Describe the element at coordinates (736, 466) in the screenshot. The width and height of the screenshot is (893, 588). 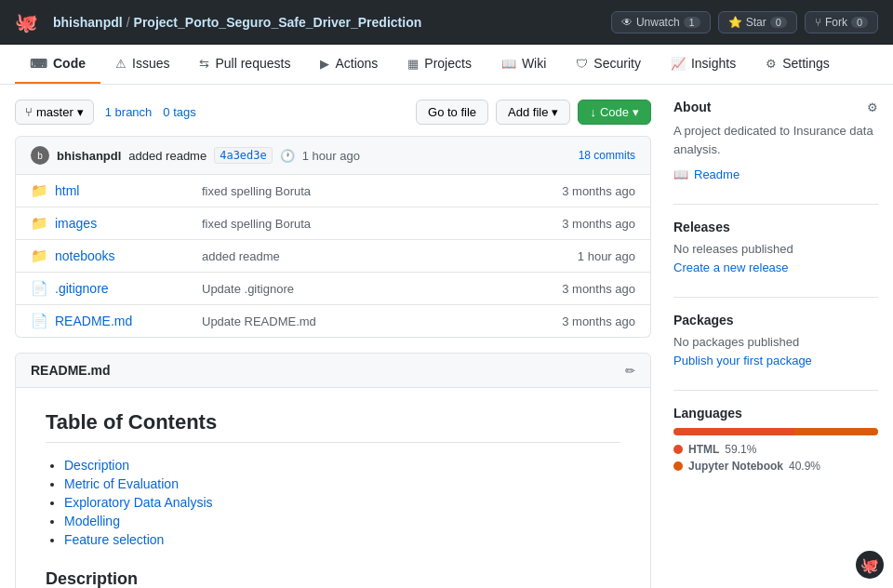
I see `lang-name: Jupyter Notebook` at that location.